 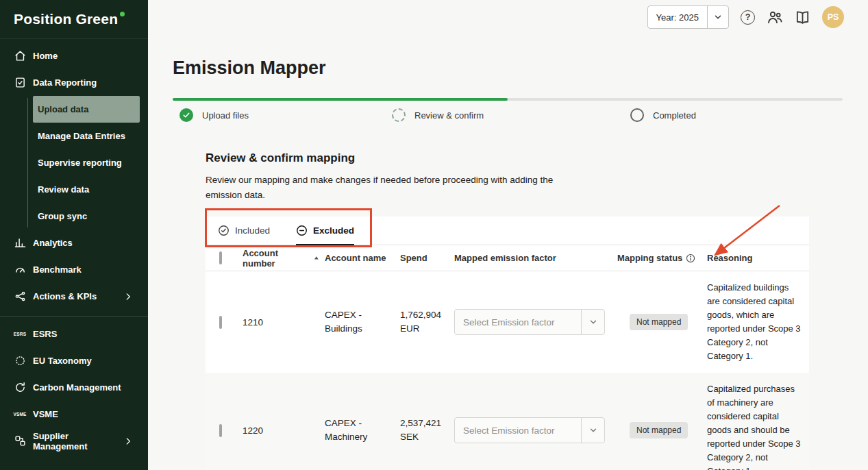 I want to click on sidebar-item-eu-taxonomy: EU Taxonomy, so click(x=74, y=360).